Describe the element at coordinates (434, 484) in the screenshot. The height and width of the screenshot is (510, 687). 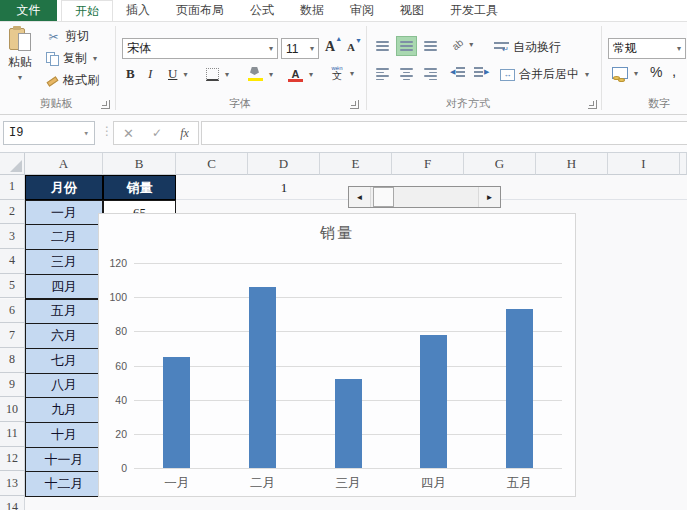
I see `x-axis-label-4: 四月` at that location.